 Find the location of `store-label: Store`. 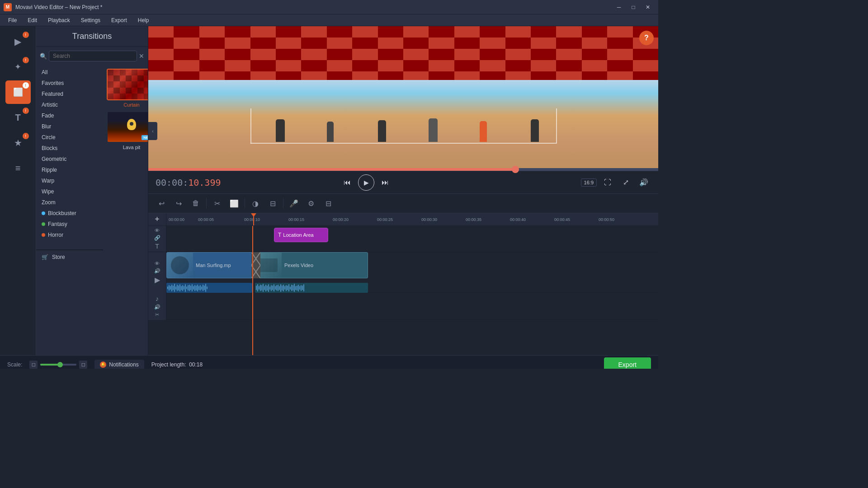

store-label: Store is located at coordinates (59, 257).